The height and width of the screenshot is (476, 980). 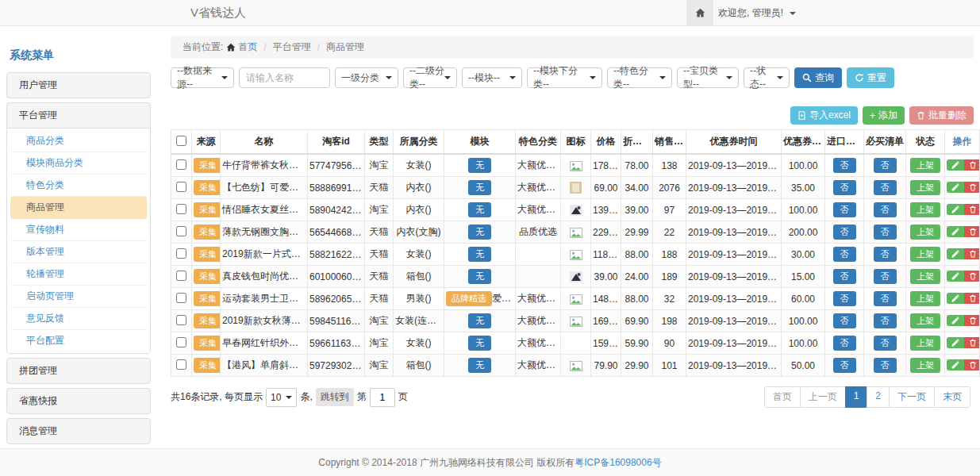 I want to click on page-button: 1, so click(x=857, y=397).